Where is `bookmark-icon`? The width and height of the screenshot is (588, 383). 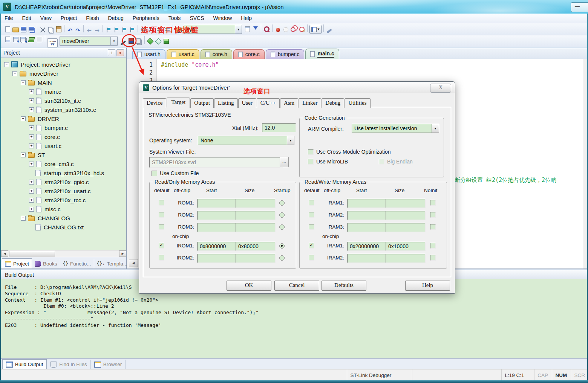
bookmark-icon is located at coordinates (109, 30).